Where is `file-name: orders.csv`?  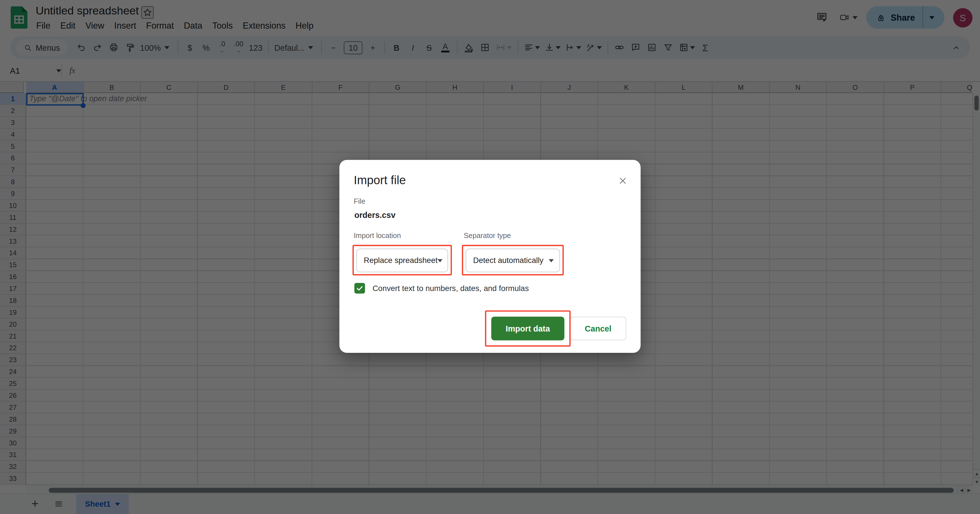 file-name: orders.csv is located at coordinates (375, 215).